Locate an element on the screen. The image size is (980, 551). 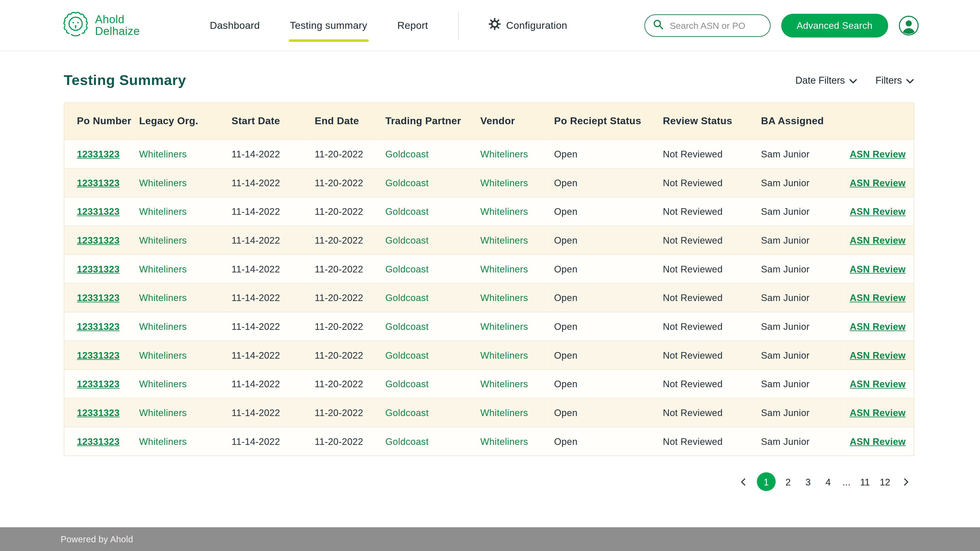
col-review-status: Review Status is located at coordinates (706, 121).